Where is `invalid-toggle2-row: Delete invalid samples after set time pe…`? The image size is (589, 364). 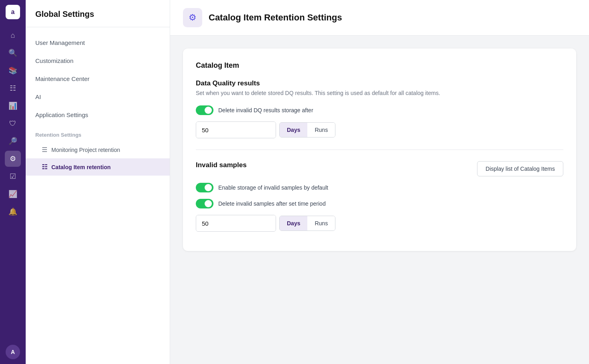
invalid-toggle2-row: Delete invalid samples after set time pe… is located at coordinates (380, 204).